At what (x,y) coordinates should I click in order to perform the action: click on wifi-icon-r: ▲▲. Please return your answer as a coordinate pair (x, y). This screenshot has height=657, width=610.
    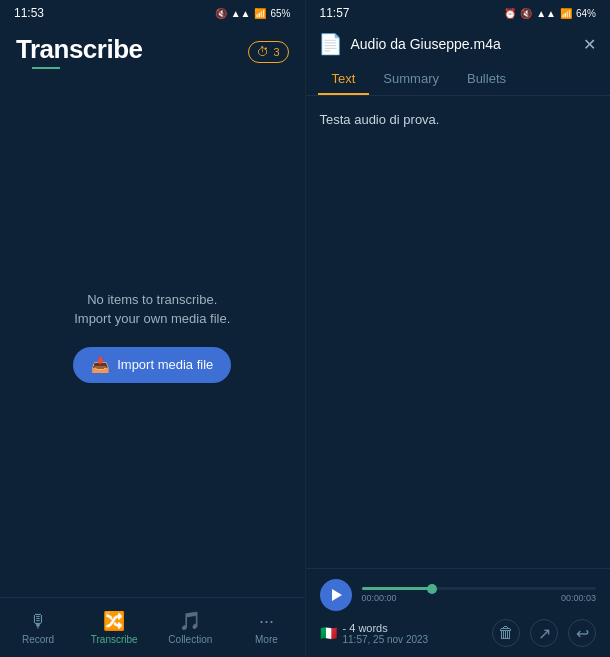
    Looking at the image, I should click on (546, 14).